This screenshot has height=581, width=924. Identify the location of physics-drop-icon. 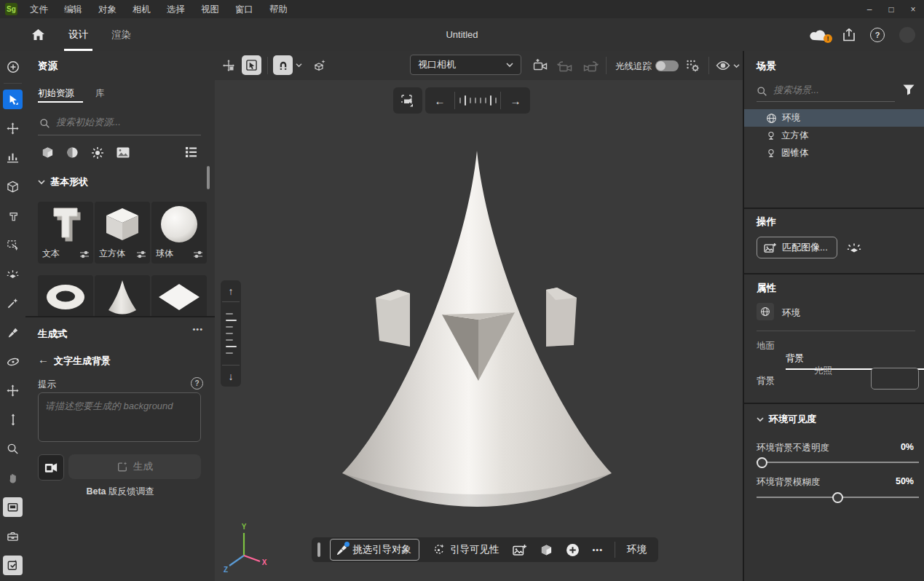
(320, 66).